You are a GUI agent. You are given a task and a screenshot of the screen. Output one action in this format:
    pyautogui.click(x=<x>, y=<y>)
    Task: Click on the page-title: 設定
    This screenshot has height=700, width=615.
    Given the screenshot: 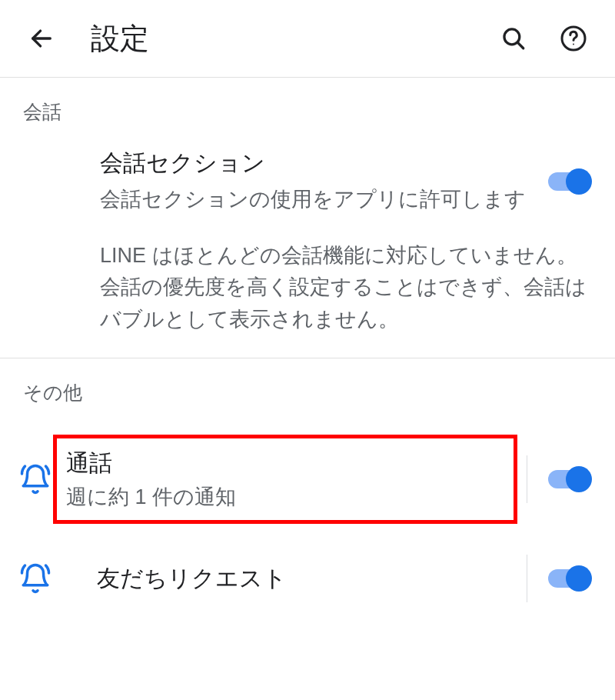 What is the action you would take?
    pyautogui.click(x=293, y=38)
    